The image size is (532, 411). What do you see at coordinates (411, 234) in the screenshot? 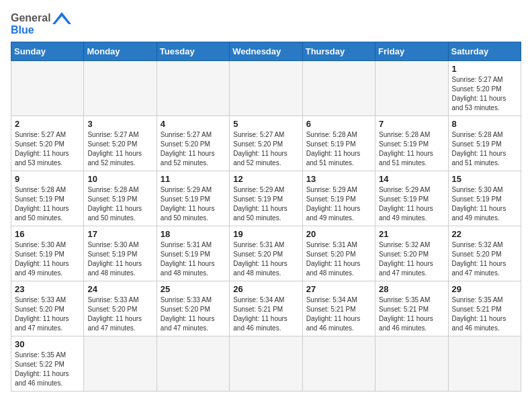
I see `day-number: 21` at bounding box center [411, 234].